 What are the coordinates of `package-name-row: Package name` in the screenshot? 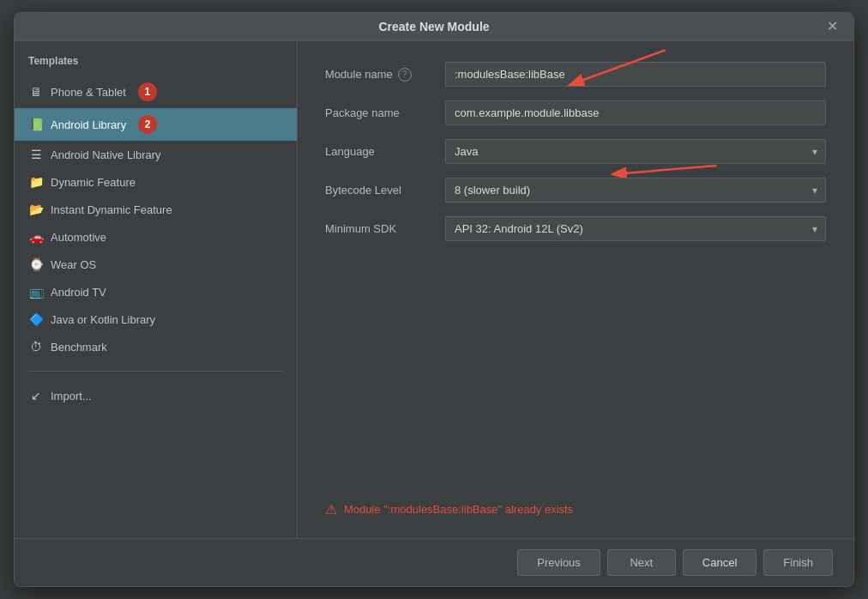 It's located at (576, 113).